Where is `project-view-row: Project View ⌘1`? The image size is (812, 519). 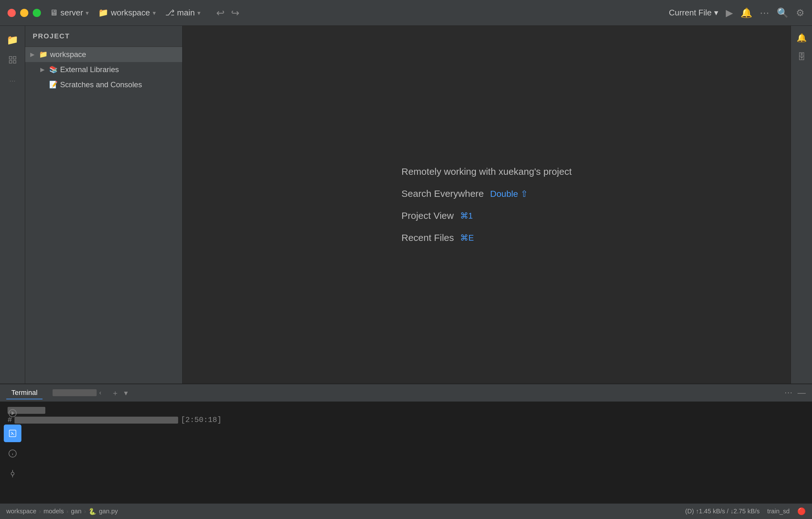
project-view-row: Project View ⌘1 is located at coordinates (487, 216).